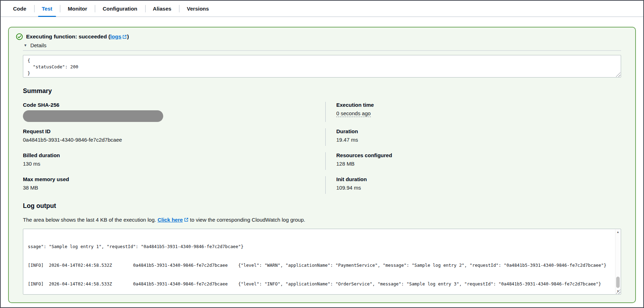 Image resolution: width=644 pixels, height=308 pixels. What do you see at coordinates (479, 164) in the screenshot?
I see `field-value: 128 MB` at bounding box center [479, 164].